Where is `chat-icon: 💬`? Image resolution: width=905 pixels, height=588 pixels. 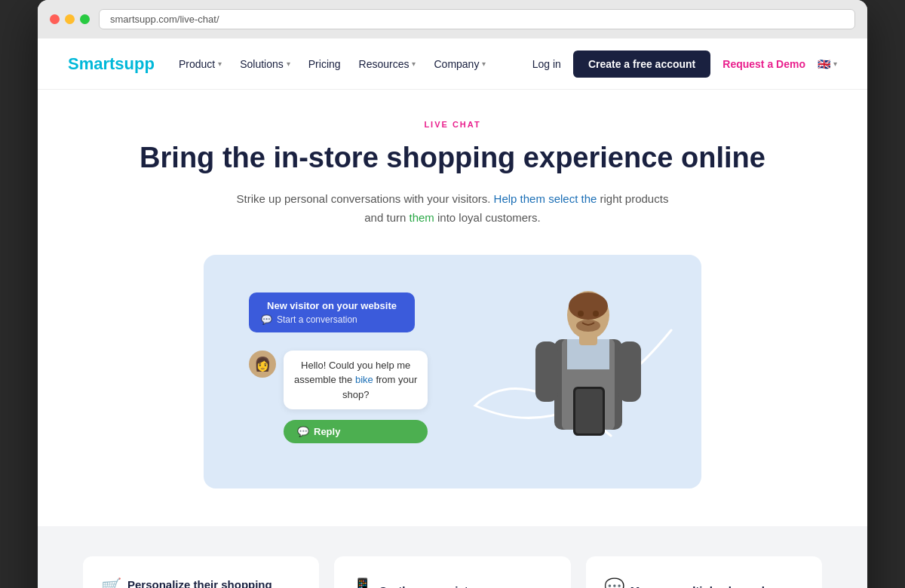 chat-icon: 💬 is located at coordinates (614, 583).